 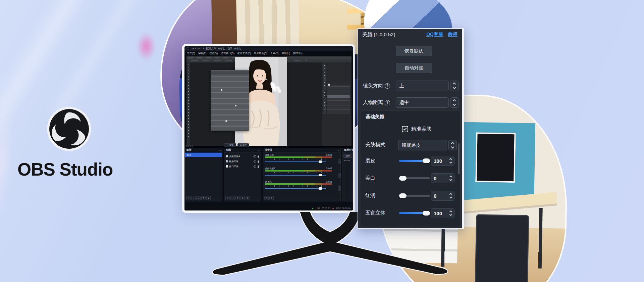 What do you see at coordinates (237, 198) in the screenshot?
I see `source-properties-button: ✳` at bounding box center [237, 198].